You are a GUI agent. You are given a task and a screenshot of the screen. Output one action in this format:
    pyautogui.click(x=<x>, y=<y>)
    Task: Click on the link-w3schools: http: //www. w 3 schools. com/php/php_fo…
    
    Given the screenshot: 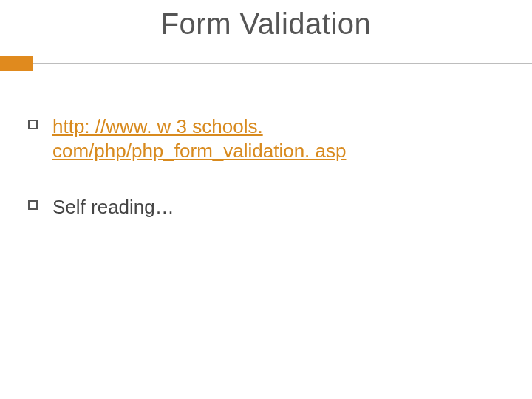 What is the action you would take?
    pyautogui.click(x=276, y=139)
    